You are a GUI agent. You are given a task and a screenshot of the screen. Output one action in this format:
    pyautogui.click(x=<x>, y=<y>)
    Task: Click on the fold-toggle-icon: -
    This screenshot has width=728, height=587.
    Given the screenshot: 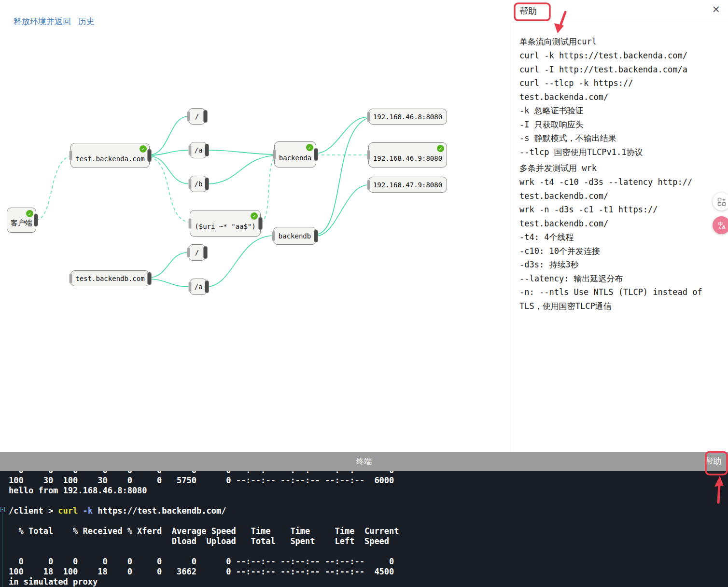 What is the action you would take?
    pyautogui.click(x=2, y=510)
    